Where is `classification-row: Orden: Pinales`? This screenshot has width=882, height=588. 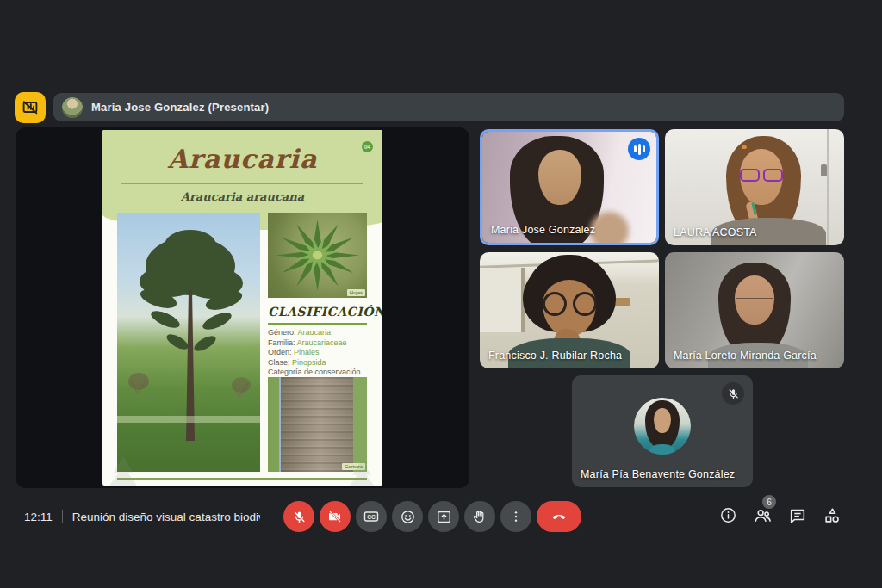
classification-row: Orden: Pinales is located at coordinates (322, 353).